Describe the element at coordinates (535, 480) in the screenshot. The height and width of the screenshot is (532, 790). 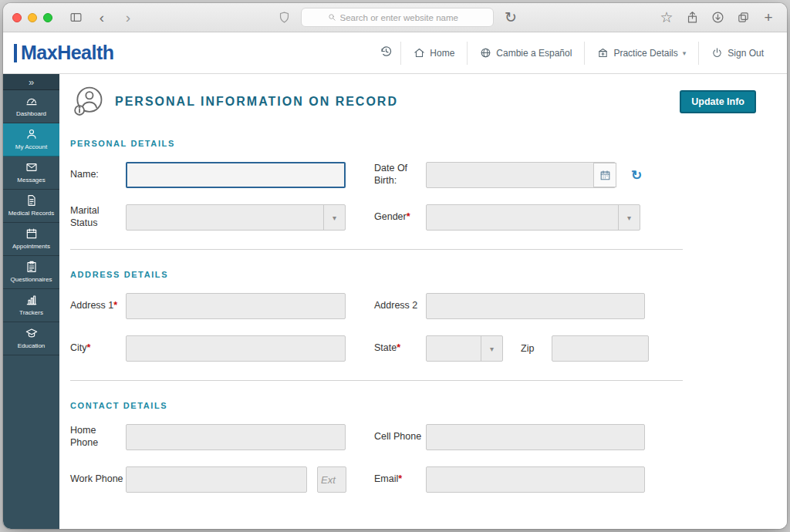
I see `email-input` at that location.